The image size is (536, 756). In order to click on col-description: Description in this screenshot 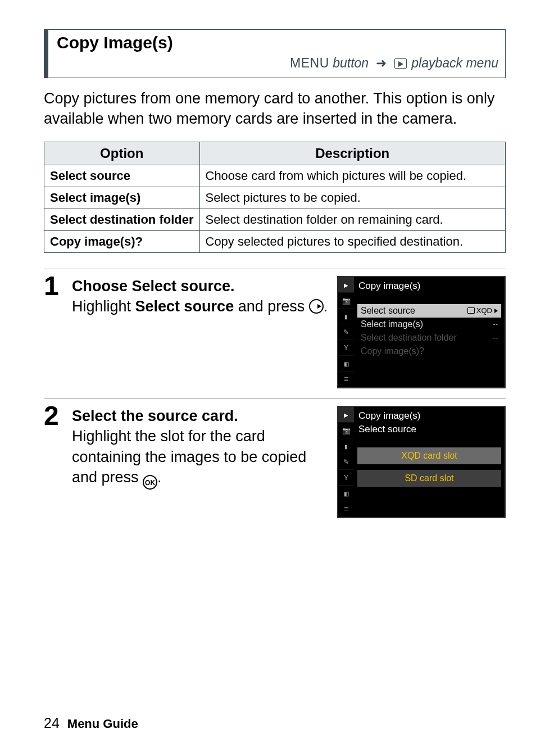, I will do `click(353, 153)`.